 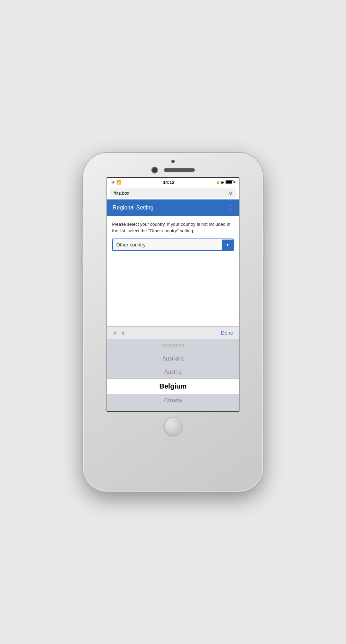 I want to click on country-dropdown: Other country ▼, so click(x=173, y=245).